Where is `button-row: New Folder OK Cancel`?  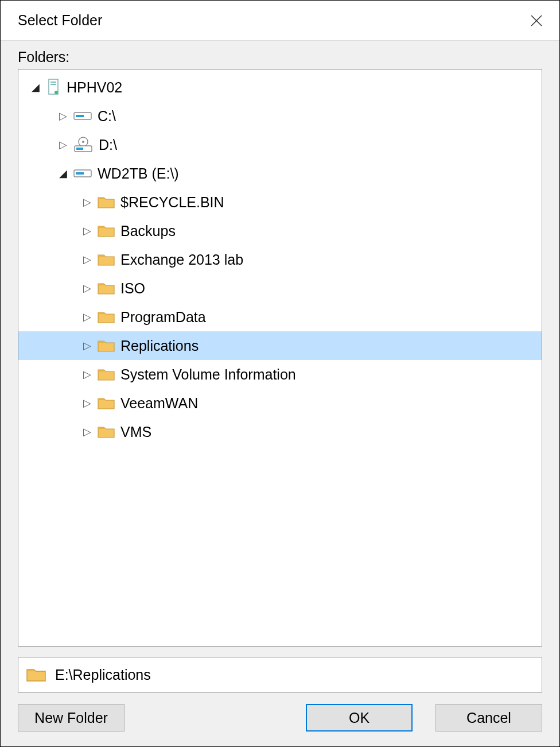
button-row: New Folder OK Cancel is located at coordinates (280, 719).